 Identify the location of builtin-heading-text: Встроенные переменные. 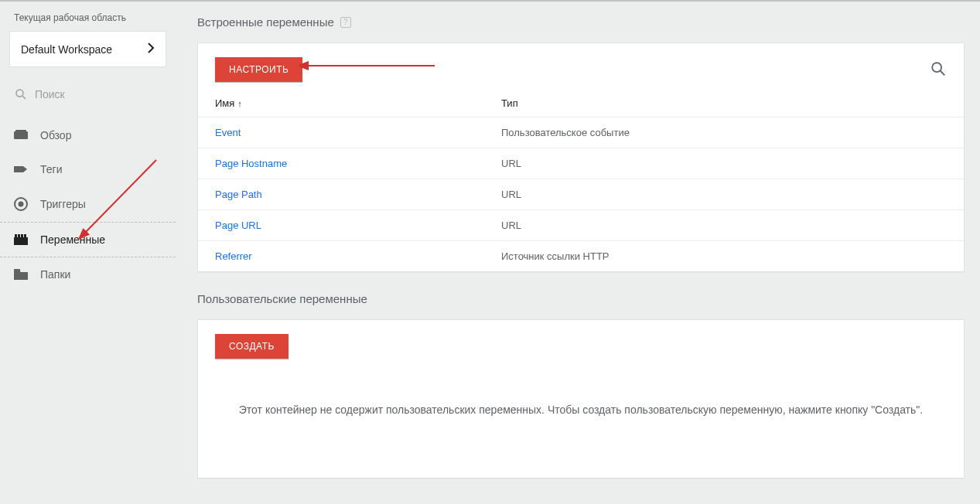
(266, 22).